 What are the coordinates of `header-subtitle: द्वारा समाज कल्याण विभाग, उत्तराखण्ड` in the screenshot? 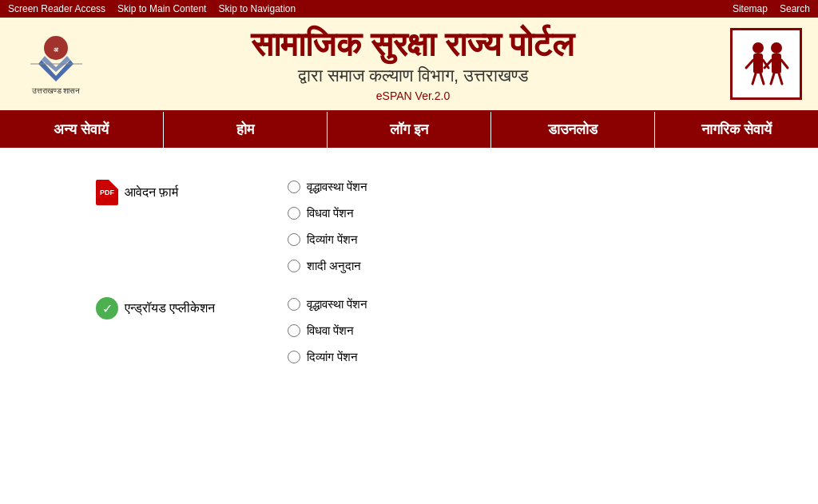 It's located at (413, 76).